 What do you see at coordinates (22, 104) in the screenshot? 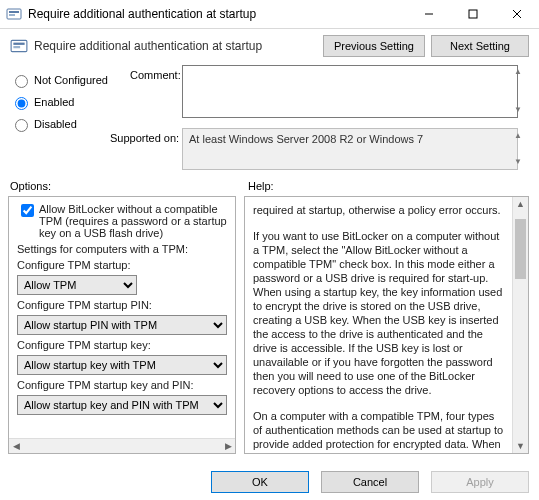
I see `radio-enabled-input` at bounding box center [22, 104].